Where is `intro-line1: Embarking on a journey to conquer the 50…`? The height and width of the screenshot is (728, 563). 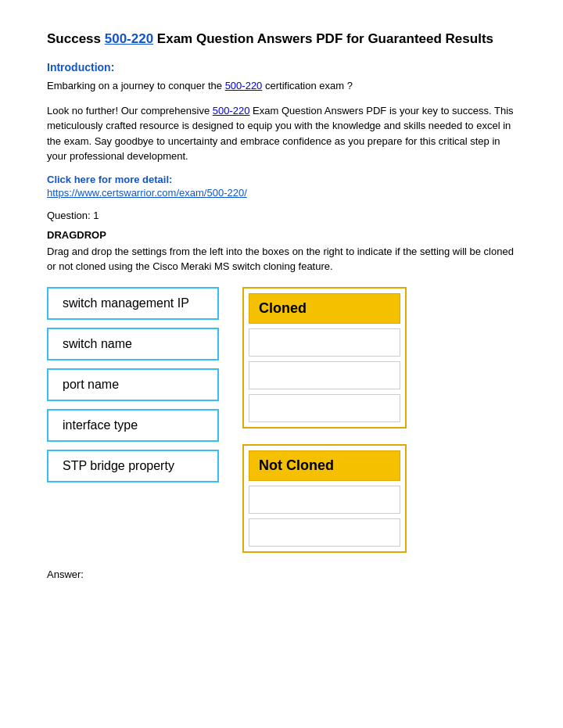 intro-line1: Embarking on a journey to conquer the 50… is located at coordinates (282, 86).